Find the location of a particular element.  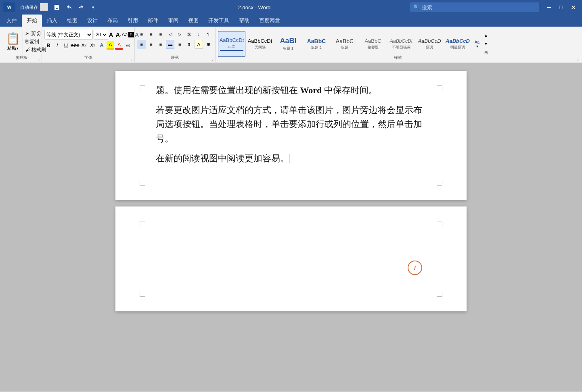

quick-access-more-button: ▾ is located at coordinates (93, 7).